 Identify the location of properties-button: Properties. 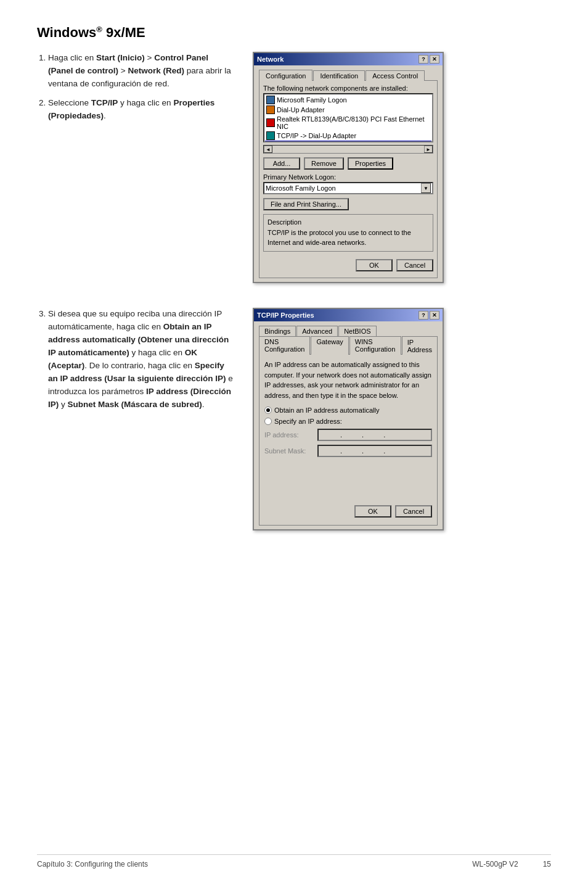
(370, 163).